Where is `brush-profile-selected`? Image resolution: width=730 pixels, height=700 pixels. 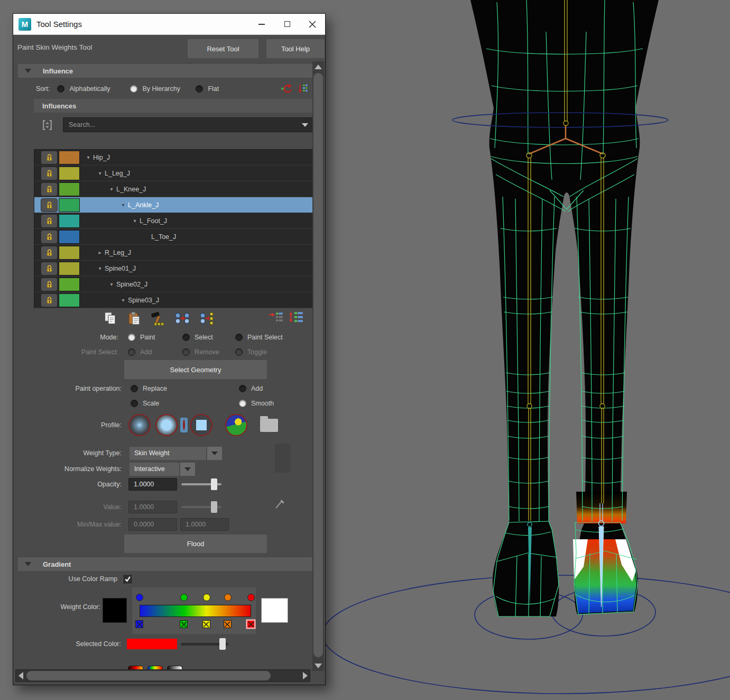
brush-profile-selected is located at coordinates (184, 425).